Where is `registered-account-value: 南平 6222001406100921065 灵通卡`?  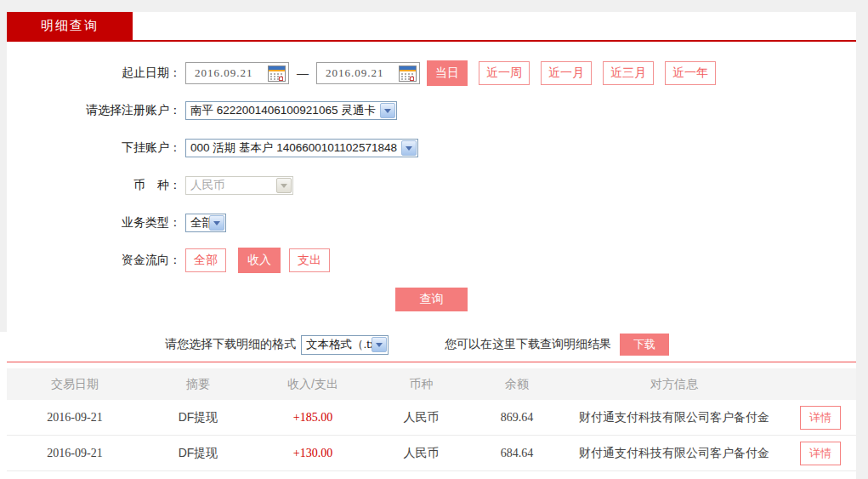 registered-account-value: 南平 6222001406100921065 灵通卡 is located at coordinates (283, 111).